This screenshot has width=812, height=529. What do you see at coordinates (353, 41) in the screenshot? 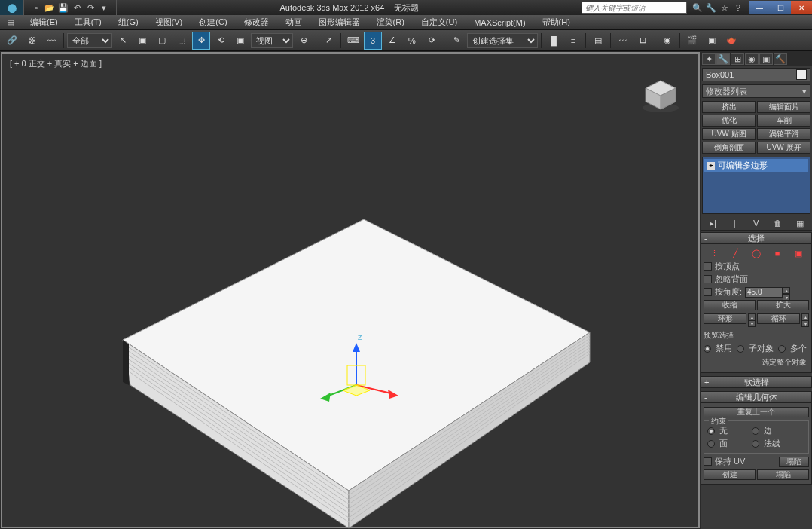
I see `keyboard-shortcut-icon: ⌨` at bounding box center [353, 41].